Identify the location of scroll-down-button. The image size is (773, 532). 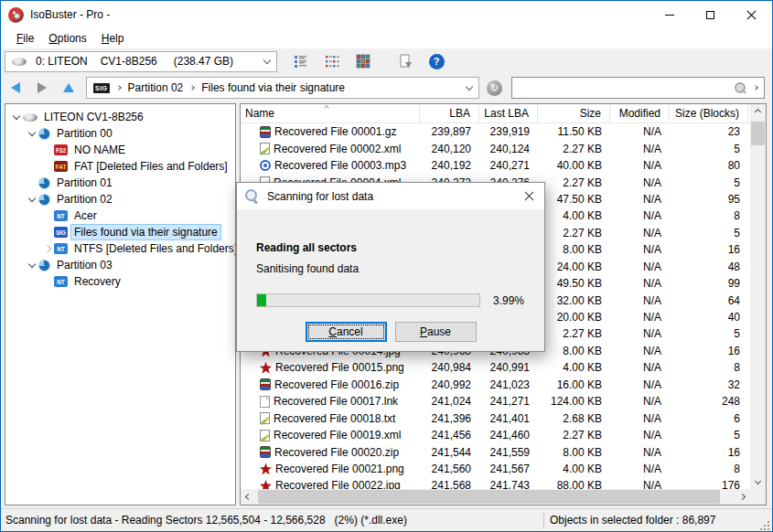
(757, 481).